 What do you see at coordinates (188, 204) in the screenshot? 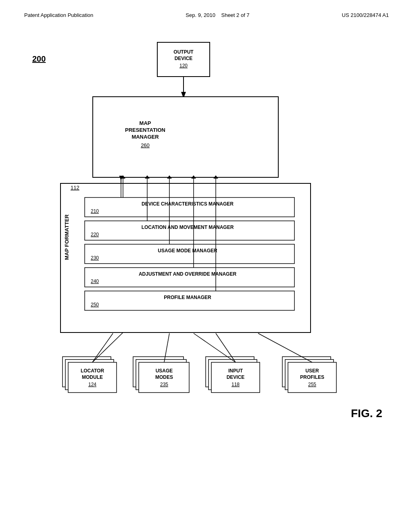
I see `svg-text: DEVICE CHARACTERISTICS MANAGER` at bounding box center [188, 204].